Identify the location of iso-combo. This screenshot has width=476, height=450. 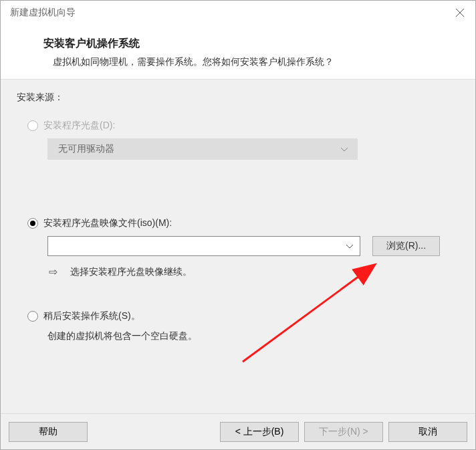
(204, 246).